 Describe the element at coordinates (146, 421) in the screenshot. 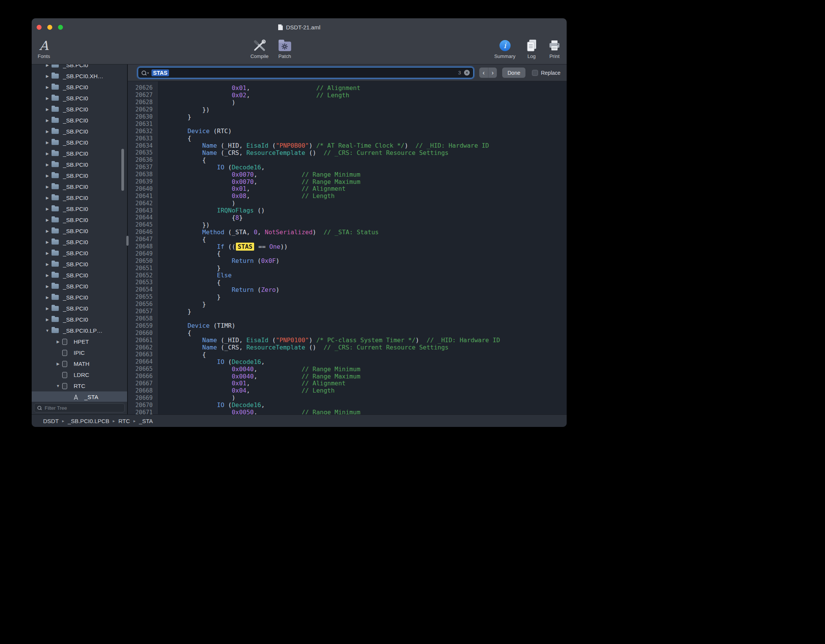

I see `breadcrumb-item: _STA` at that location.